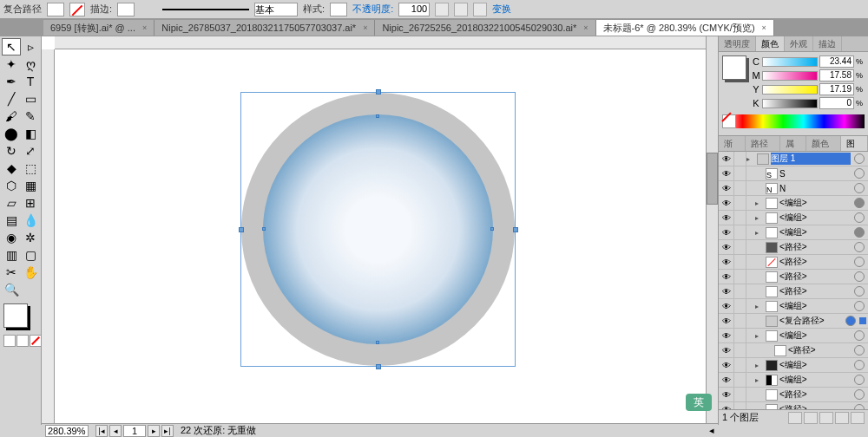 Image resolution: width=868 pixels, height=437 pixels. Describe the element at coordinates (11, 290) in the screenshot. I see `zoom-tool: 🔍` at that location.